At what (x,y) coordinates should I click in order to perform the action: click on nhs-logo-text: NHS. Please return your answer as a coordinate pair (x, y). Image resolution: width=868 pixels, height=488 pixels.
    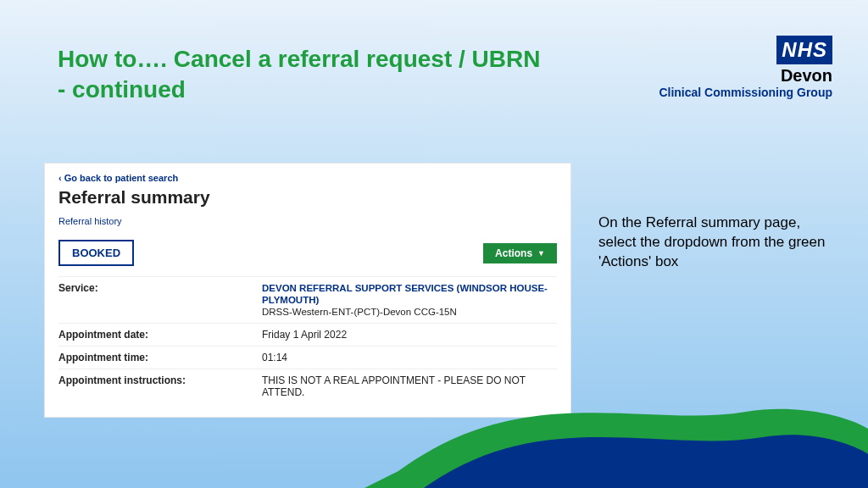
    Looking at the image, I should click on (804, 49).